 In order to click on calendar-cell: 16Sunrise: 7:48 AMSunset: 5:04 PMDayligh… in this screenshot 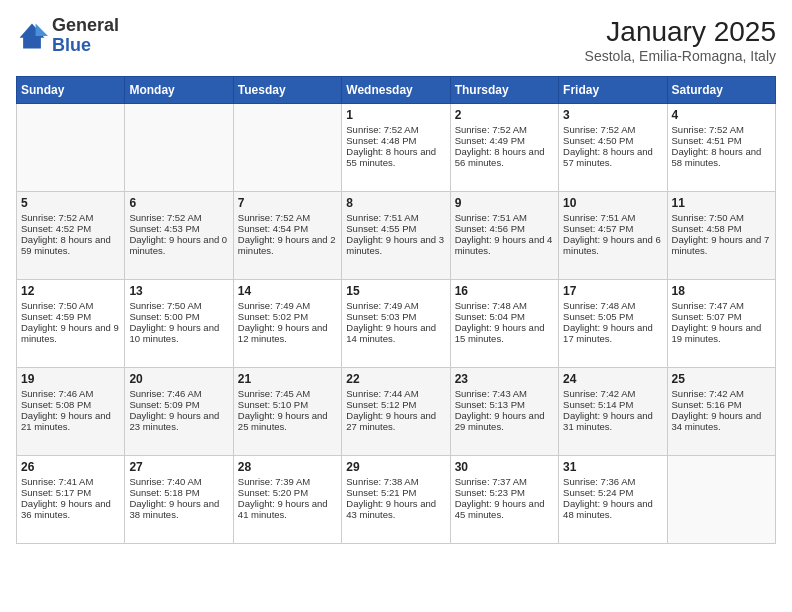, I will do `click(504, 324)`.